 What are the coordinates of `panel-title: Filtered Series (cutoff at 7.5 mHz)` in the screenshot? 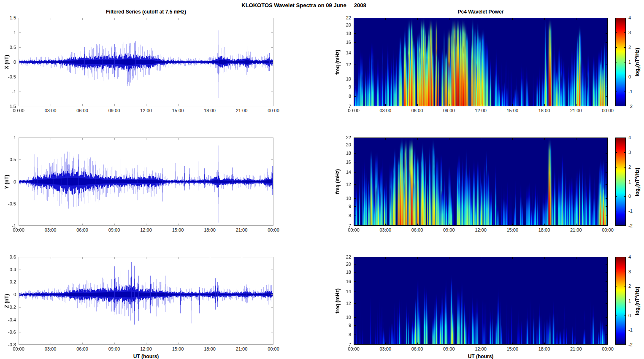 It's located at (146, 12).